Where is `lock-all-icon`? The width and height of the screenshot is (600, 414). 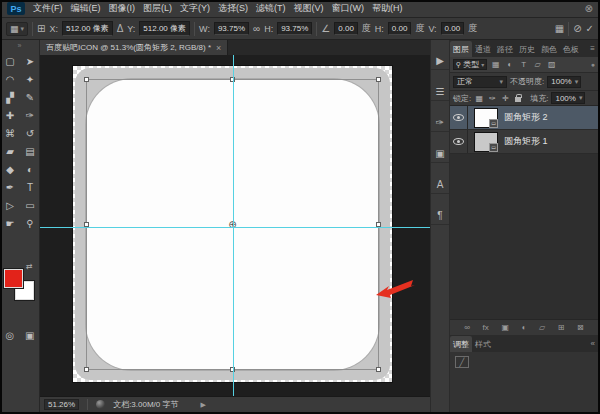 lock-all-icon is located at coordinates (518, 100).